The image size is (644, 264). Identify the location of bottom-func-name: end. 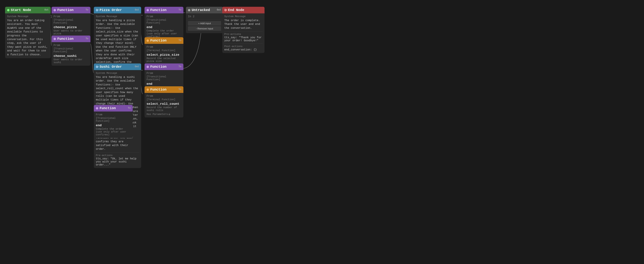
(113, 126).